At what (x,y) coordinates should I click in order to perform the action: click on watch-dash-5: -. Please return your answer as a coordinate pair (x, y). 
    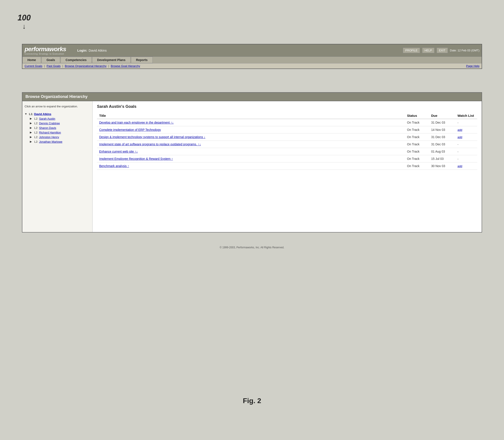
    Looking at the image, I should click on (458, 159).